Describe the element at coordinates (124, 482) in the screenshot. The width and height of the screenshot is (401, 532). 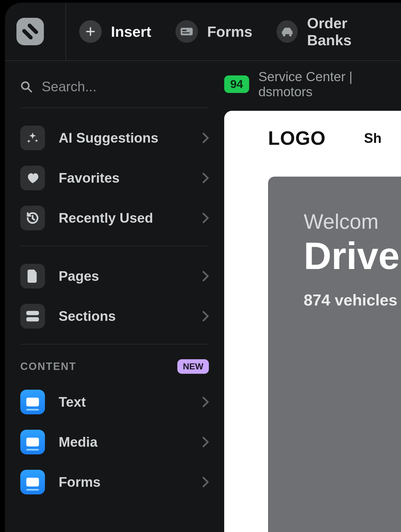
I see `sidebar-item-label: Forms` at that location.